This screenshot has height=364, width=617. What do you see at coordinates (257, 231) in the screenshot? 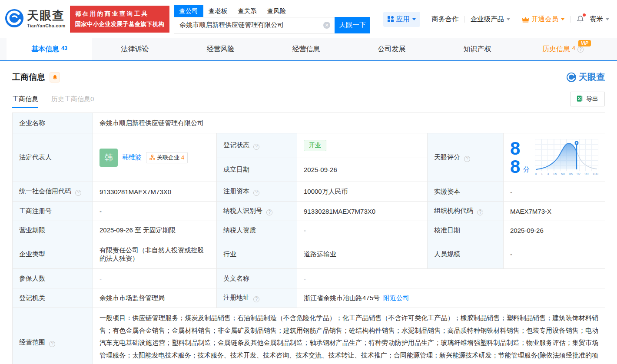
I see `field-label: 纳税人资质` at bounding box center [257, 231].